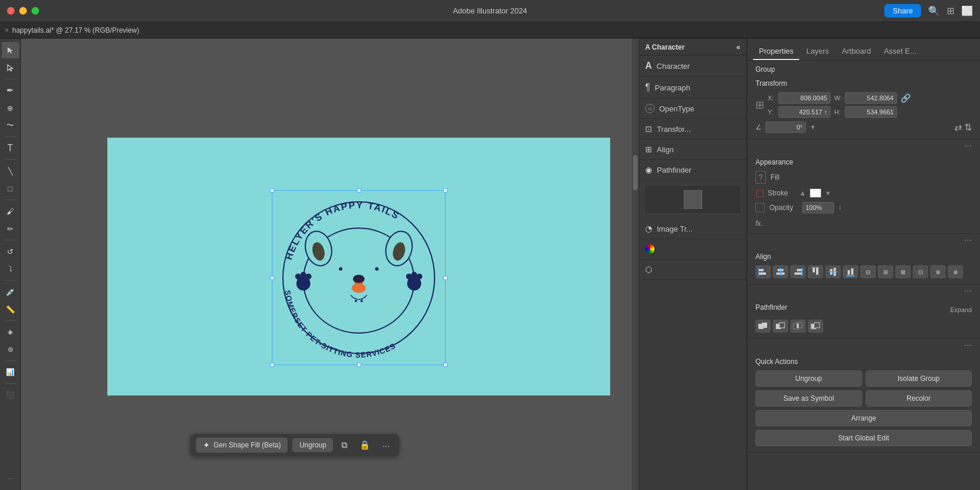 This screenshot has height=490, width=980. What do you see at coordinates (871, 112) in the screenshot?
I see `h-input` at bounding box center [871, 112].